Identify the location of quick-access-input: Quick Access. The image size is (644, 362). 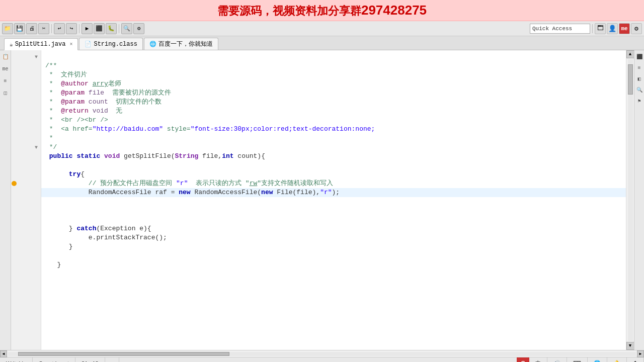
(560, 29).